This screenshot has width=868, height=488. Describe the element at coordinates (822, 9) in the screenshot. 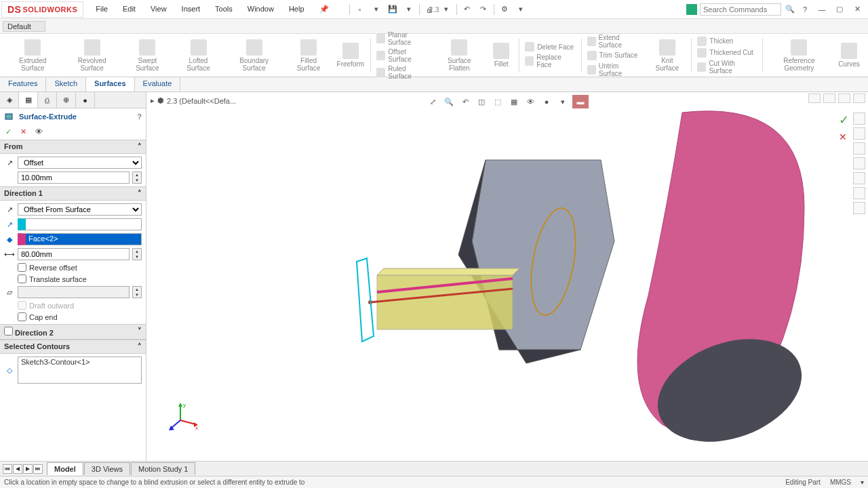

I see `minimize-icon: —` at that location.